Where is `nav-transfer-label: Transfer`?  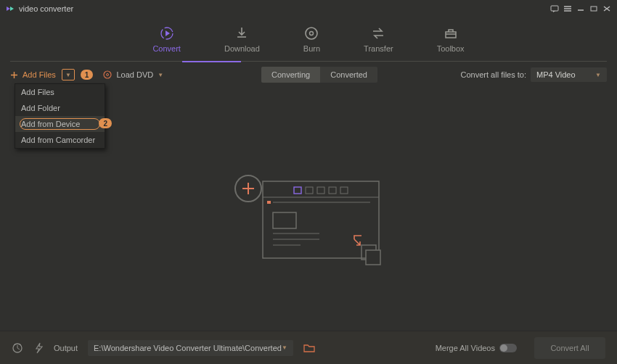
nav-transfer-label: Transfer is located at coordinates (379, 49).